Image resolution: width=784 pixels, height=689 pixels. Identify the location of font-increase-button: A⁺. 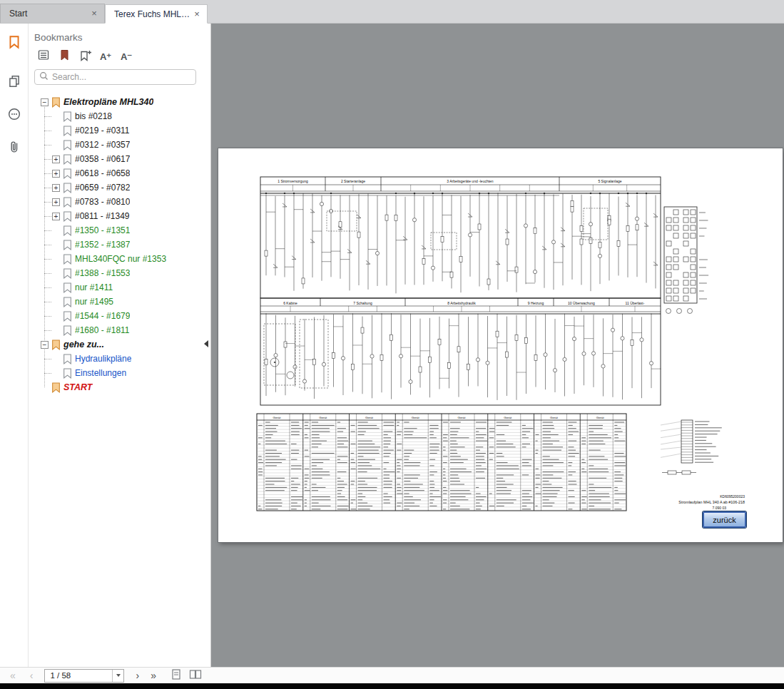
(106, 56).